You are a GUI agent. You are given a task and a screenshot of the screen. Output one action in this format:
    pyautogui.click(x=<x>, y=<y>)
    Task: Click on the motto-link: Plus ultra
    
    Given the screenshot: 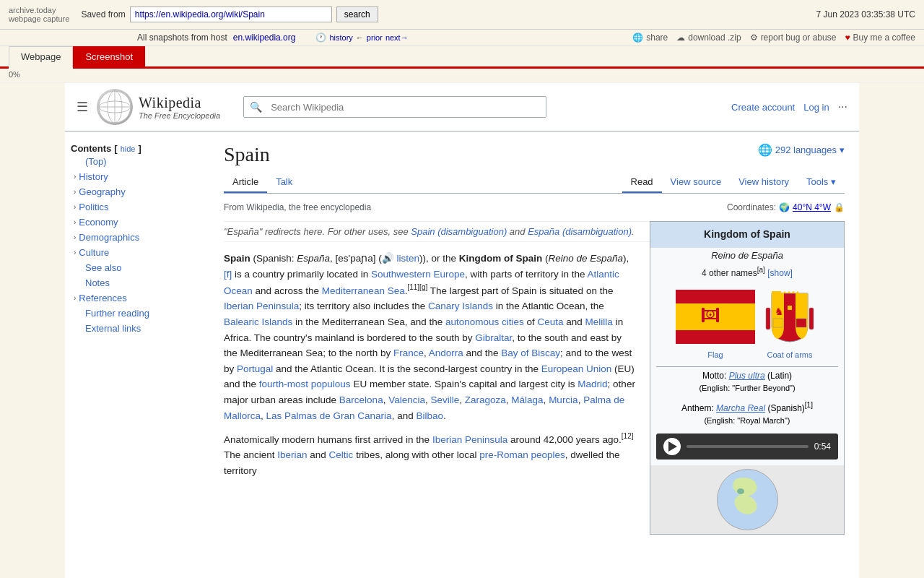 What is the action you would take?
    pyautogui.click(x=747, y=376)
    